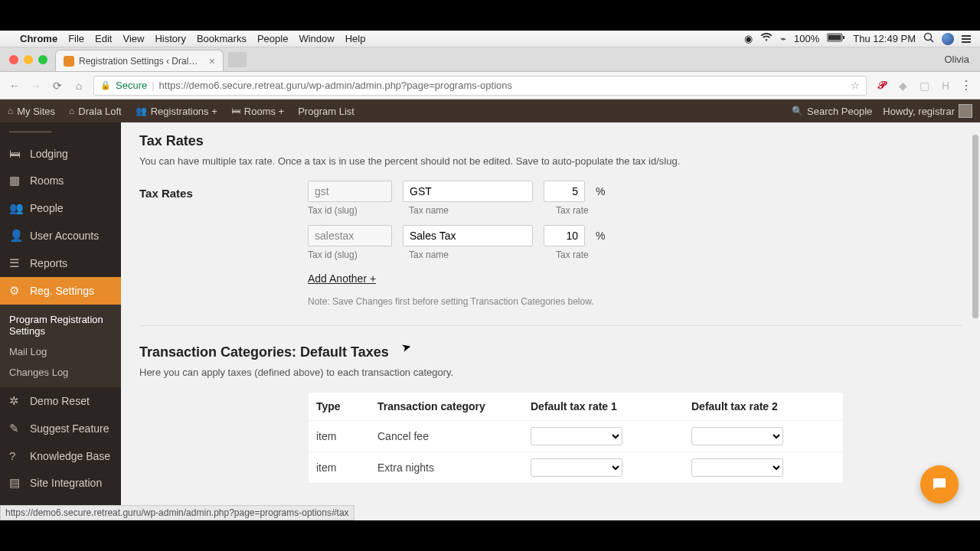  Describe the element at coordinates (57, 86) in the screenshot. I see `reload-button: ⟳` at that location.